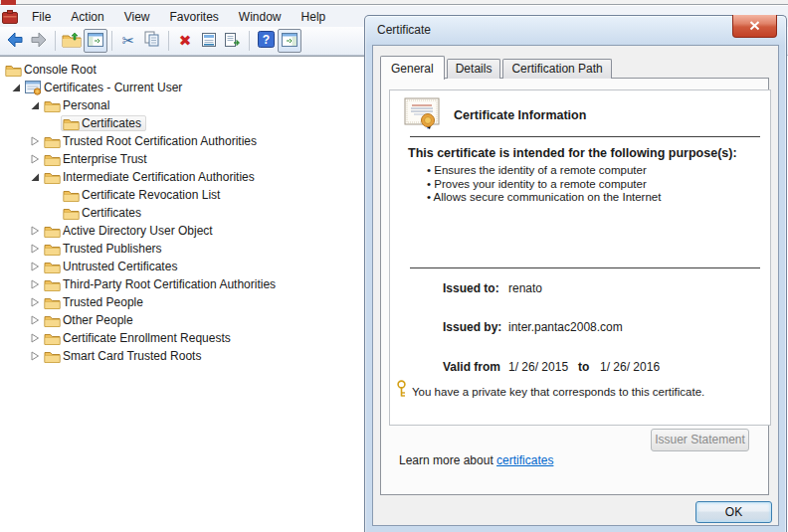  What do you see at coordinates (184, 141) in the screenshot?
I see `tree-item-trusted-root-certification-authorities: Trusted Root Certification Authorities` at bounding box center [184, 141].